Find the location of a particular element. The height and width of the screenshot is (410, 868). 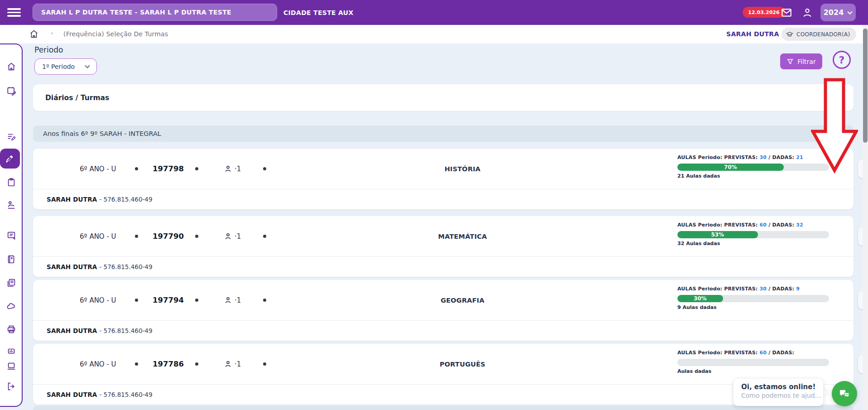

sidebar-item-journal is located at coordinates (11, 259).